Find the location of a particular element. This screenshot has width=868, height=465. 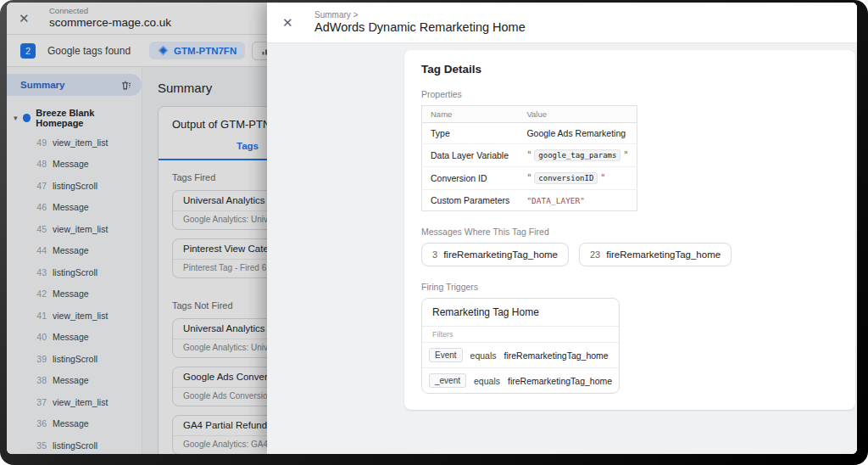

blocking-triggers-label: Blocking Triggers is located at coordinates (630, 409).